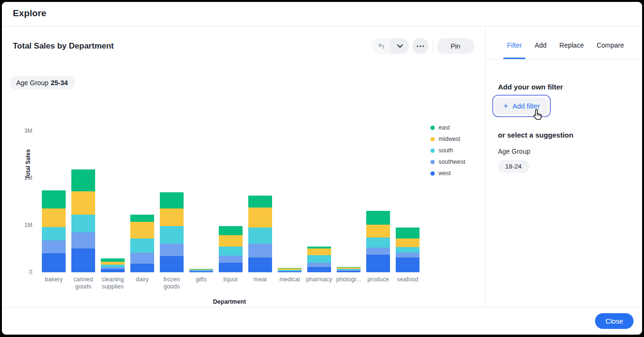 The image size is (644, 337). What do you see at coordinates (521, 106) in the screenshot?
I see `add-filter-button: + Add filter` at bounding box center [521, 106].